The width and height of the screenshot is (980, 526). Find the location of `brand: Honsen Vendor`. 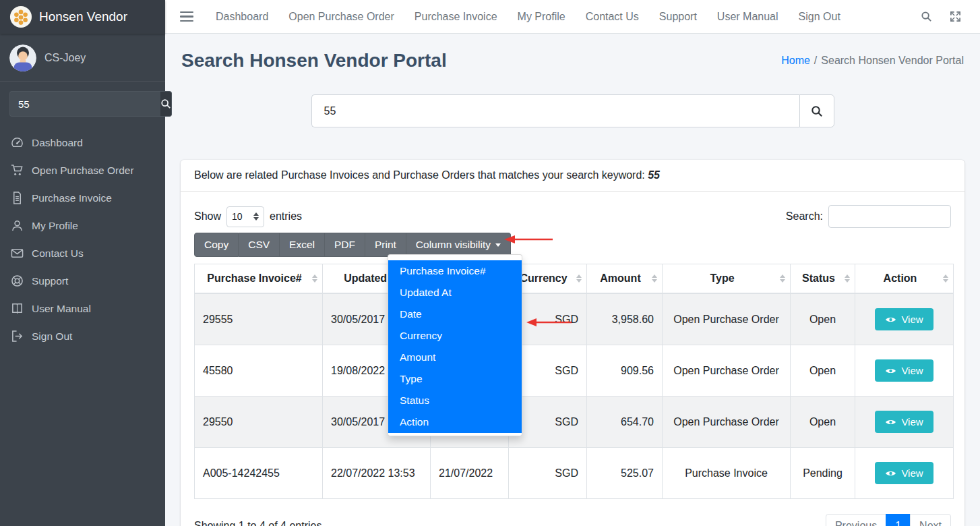

brand: Honsen Vendor is located at coordinates (82, 17).